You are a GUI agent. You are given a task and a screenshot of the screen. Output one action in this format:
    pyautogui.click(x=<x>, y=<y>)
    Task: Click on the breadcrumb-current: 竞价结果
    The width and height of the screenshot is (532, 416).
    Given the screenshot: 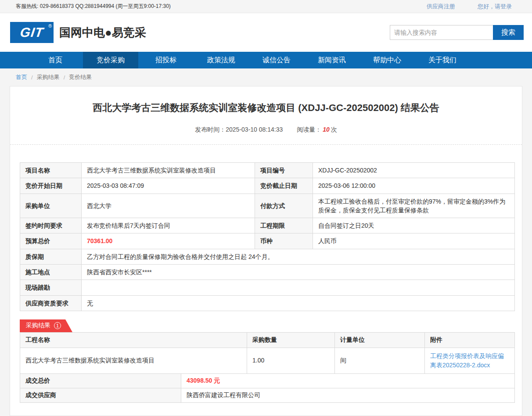 What is the action you would take?
    pyautogui.click(x=80, y=77)
    